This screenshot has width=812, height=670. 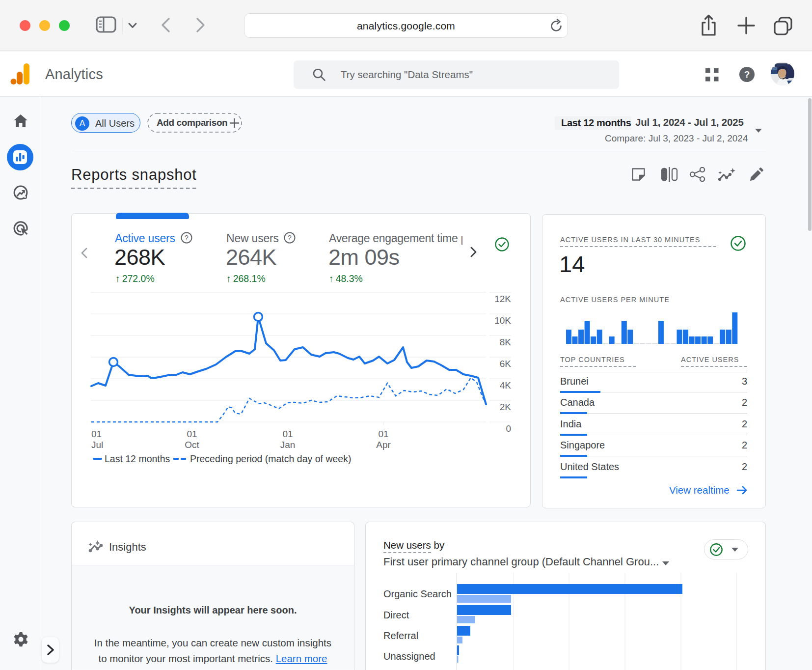 I want to click on svg-text: 4K, so click(x=506, y=385).